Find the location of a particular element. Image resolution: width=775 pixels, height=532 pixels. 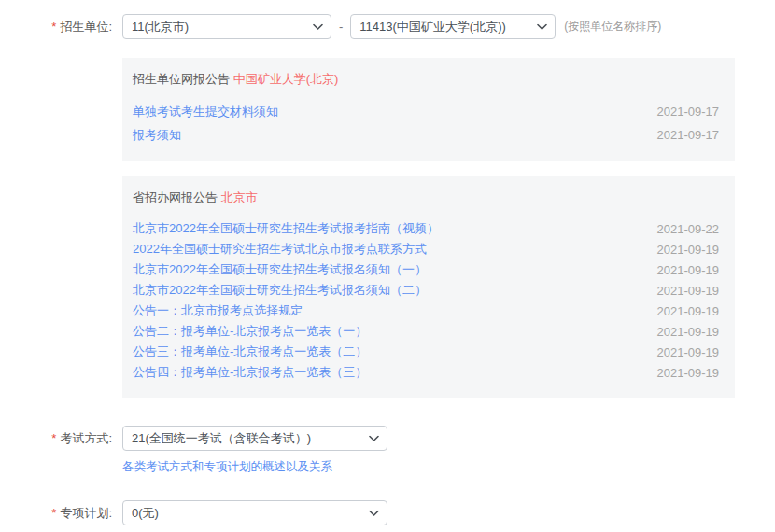

notice-link: 北京市2022年全国硕士研究生招生考试报考指南（视频） is located at coordinates (286, 229).